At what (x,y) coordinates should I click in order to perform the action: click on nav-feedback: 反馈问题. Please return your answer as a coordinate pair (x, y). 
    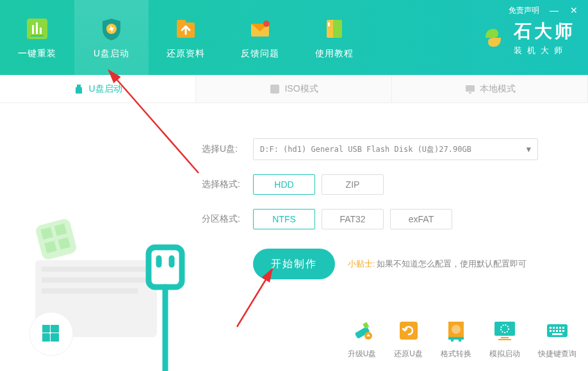
    Looking at the image, I should click on (260, 37).